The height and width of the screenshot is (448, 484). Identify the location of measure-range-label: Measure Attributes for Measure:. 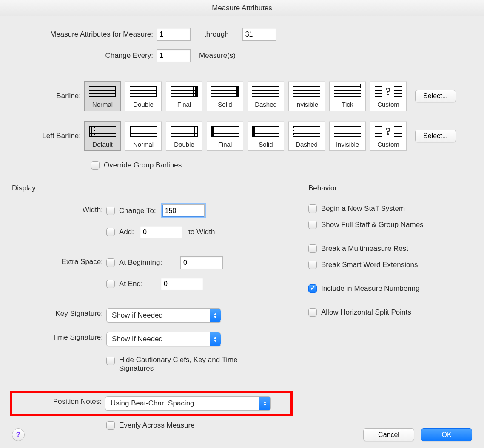
(84, 34).